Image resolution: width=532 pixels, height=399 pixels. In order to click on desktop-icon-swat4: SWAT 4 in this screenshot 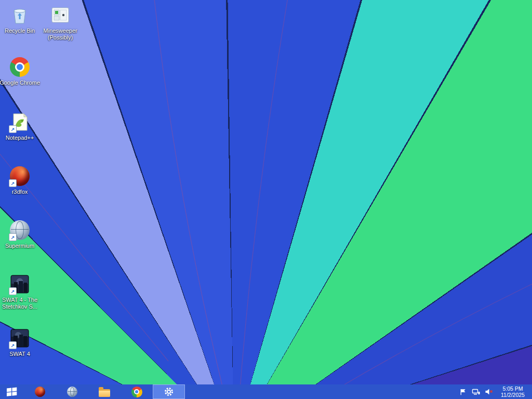, I will do `click(21, 342)`.